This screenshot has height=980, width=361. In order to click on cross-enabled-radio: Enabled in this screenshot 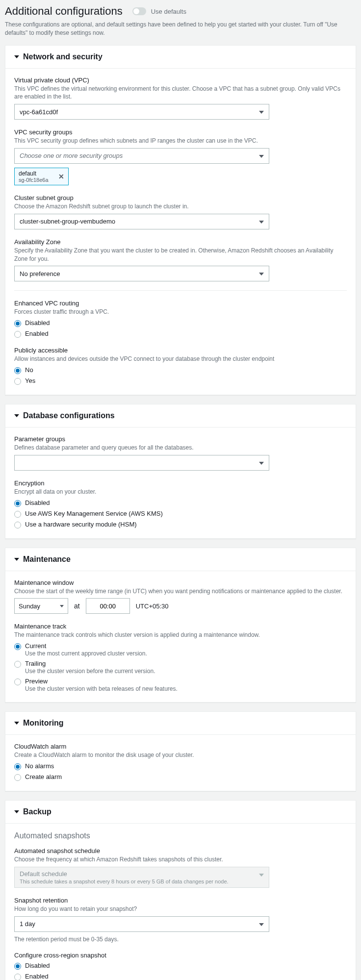, I will do `click(180, 977)`.